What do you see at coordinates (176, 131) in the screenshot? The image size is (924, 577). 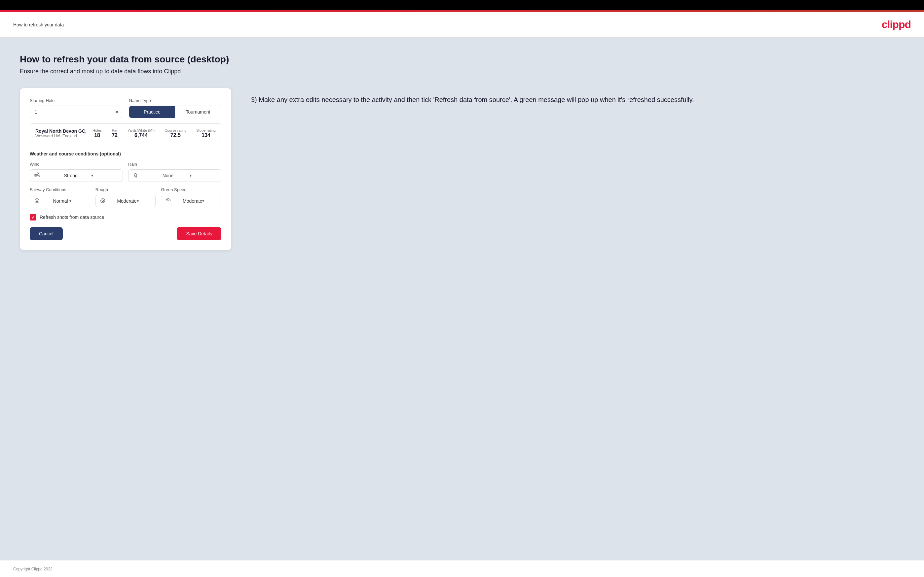 I see `course-rating-label: Course rating` at bounding box center [176, 131].